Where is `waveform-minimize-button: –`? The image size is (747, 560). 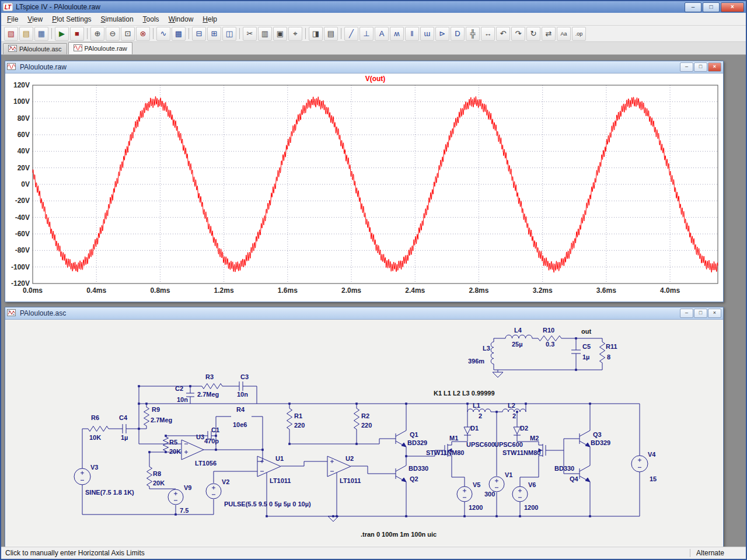 waveform-minimize-button: – is located at coordinates (686, 67).